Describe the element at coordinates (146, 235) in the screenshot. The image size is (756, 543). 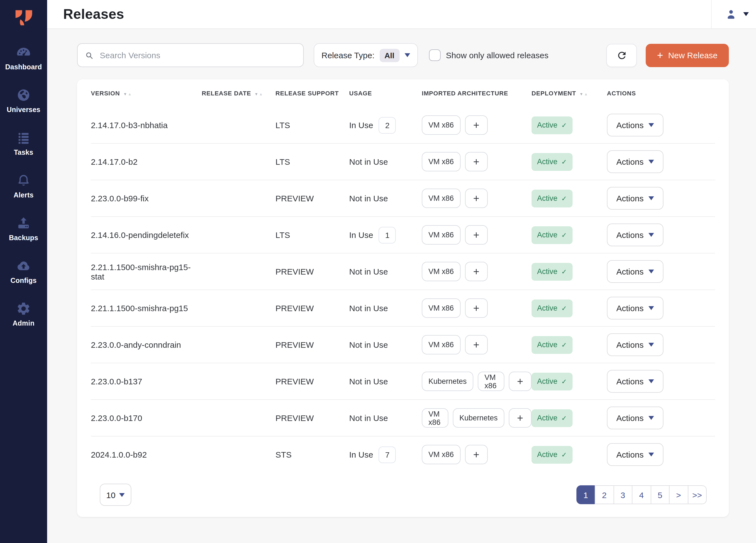
I see `version-cell: 2.14.16.0-pendingdeletefix` at that location.